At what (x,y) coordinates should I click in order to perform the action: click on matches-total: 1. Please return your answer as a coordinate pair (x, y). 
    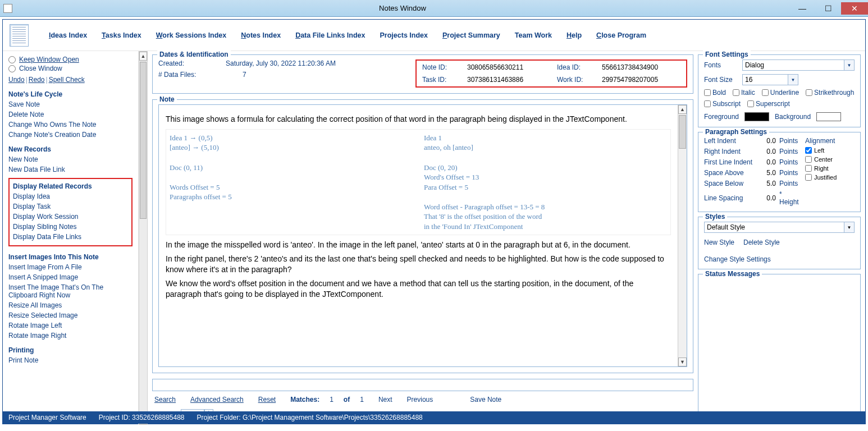
    Looking at the image, I should click on (362, 400).